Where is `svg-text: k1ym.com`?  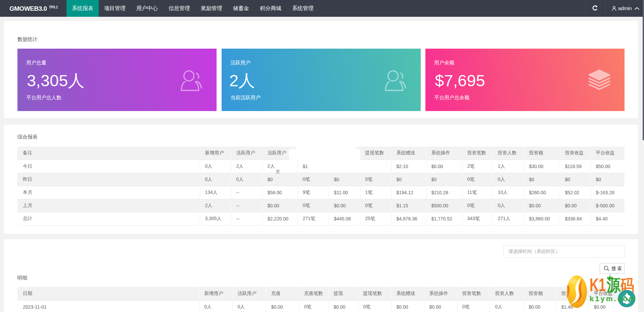 svg-text: k1ym.com is located at coordinates (612, 299).